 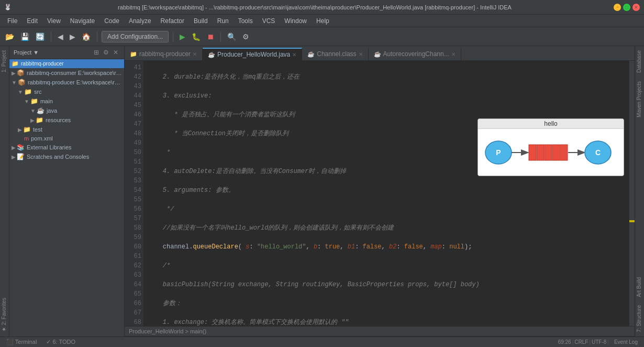 What do you see at coordinates (336, 54) in the screenshot?
I see `tab-label-channel: Channel.class` at bounding box center [336, 54].